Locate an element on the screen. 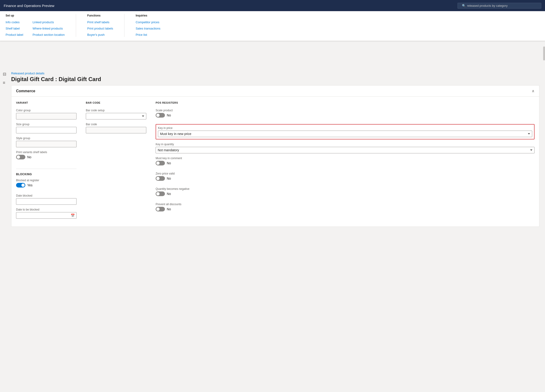 This screenshot has height=392, width=545. inquiries-title: Inquiries is located at coordinates (148, 16).